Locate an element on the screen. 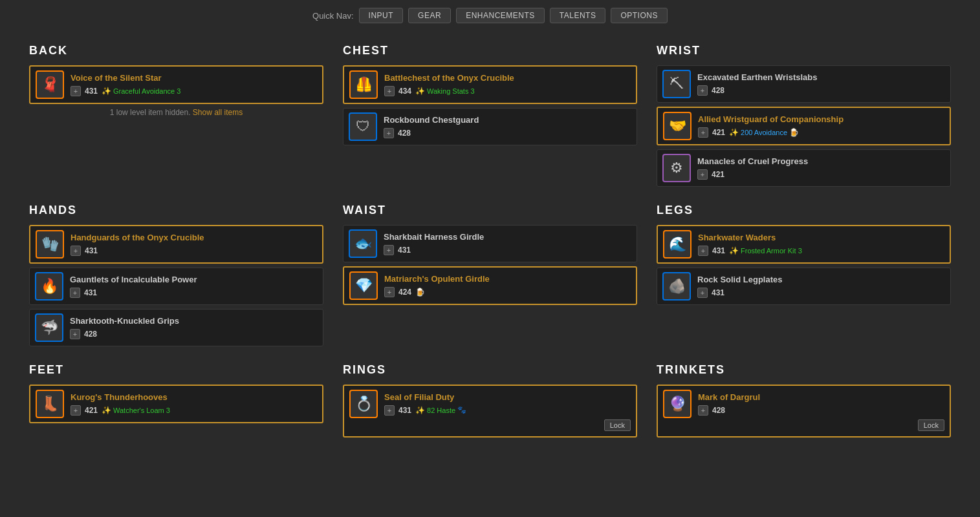 The height and width of the screenshot is (517, 980). item-info-sharktooth: Sharktooth-Knuckled Grips + 428 is located at coordinates (194, 328).